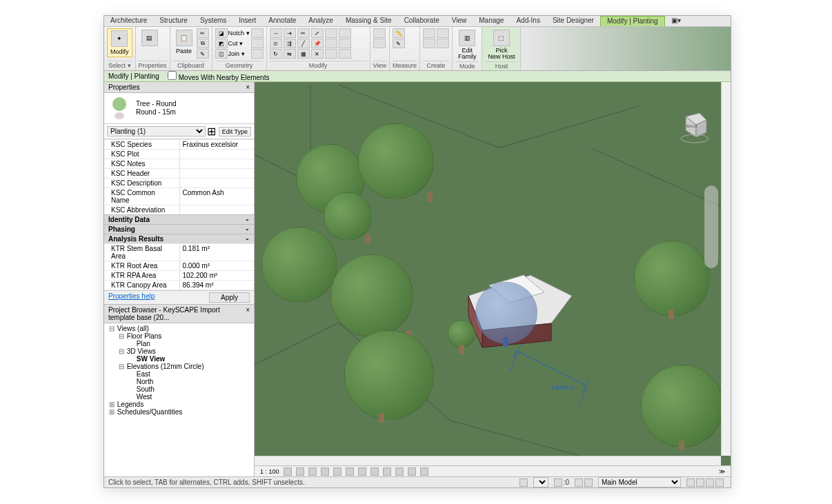  What do you see at coordinates (184, 42) in the screenshot?
I see `paste-button: 📋 Paste` at bounding box center [184, 42].